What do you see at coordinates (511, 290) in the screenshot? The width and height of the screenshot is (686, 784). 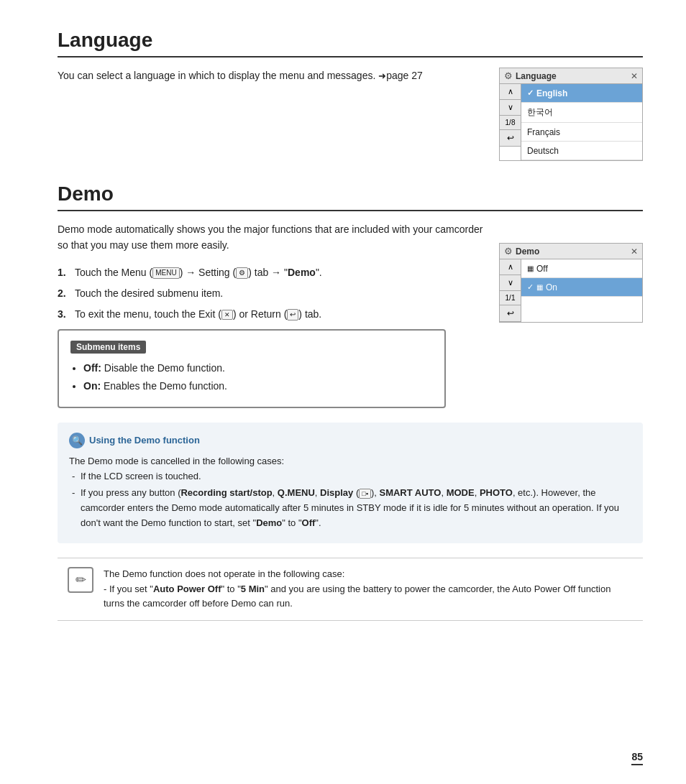 I see `demo-nav-col: ∧ ∨ 1/1 ↩` at bounding box center [511, 290].